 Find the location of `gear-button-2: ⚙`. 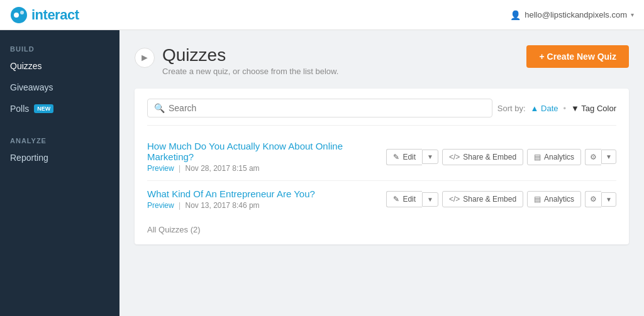

gear-button-2: ⚙ is located at coordinates (593, 199).